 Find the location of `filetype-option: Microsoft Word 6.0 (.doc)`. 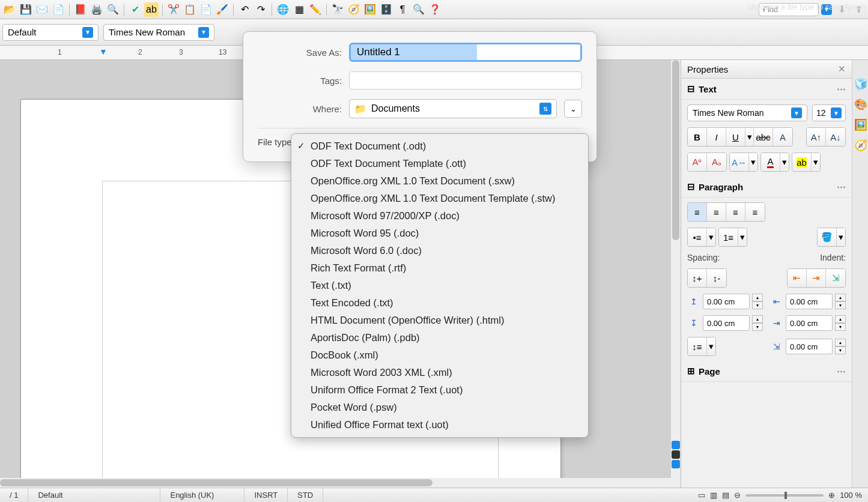

filetype-option: Microsoft Word 6.0 (.doc) is located at coordinates (440, 251).